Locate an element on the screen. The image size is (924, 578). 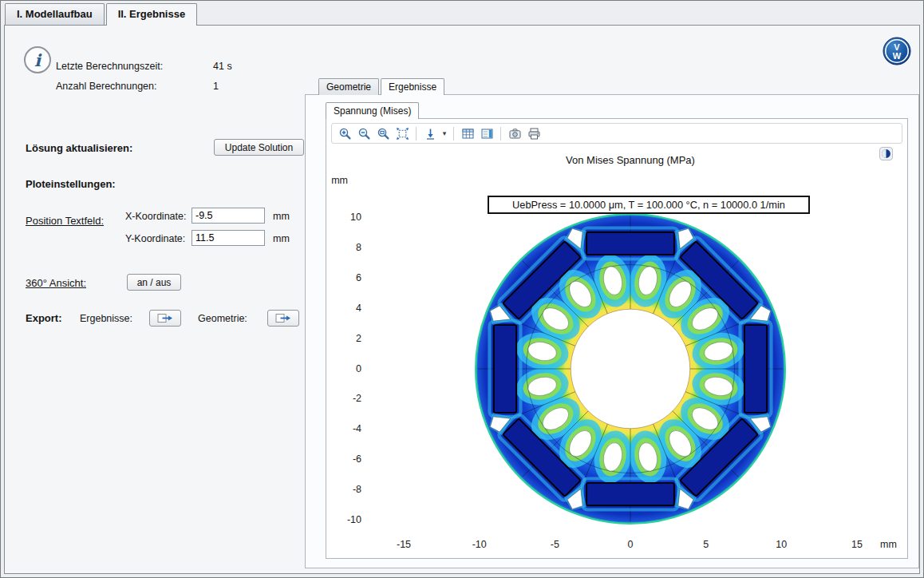
y-tick-label: -6 is located at coordinates (344, 459).